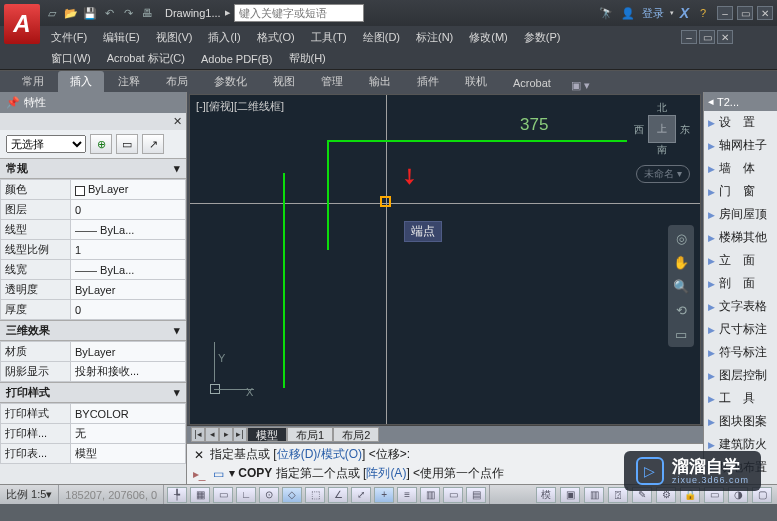  I want to click on palette-item: ▶房间屋顶, so click(740, 214).